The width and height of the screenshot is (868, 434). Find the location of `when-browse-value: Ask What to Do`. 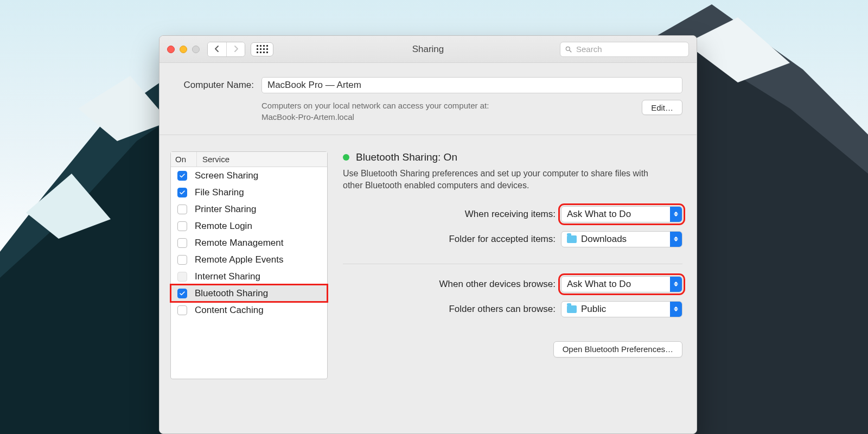

when-browse-value: Ask What to Do is located at coordinates (599, 284).